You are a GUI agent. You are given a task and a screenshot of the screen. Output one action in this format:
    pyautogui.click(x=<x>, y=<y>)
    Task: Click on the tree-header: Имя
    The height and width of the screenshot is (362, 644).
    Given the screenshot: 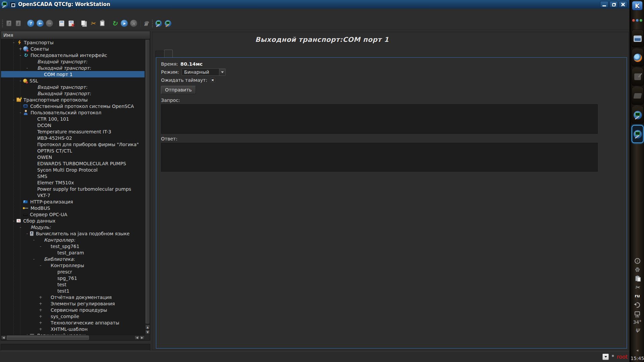 What is the action you would take?
    pyautogui.click(x=75, y=35)
    